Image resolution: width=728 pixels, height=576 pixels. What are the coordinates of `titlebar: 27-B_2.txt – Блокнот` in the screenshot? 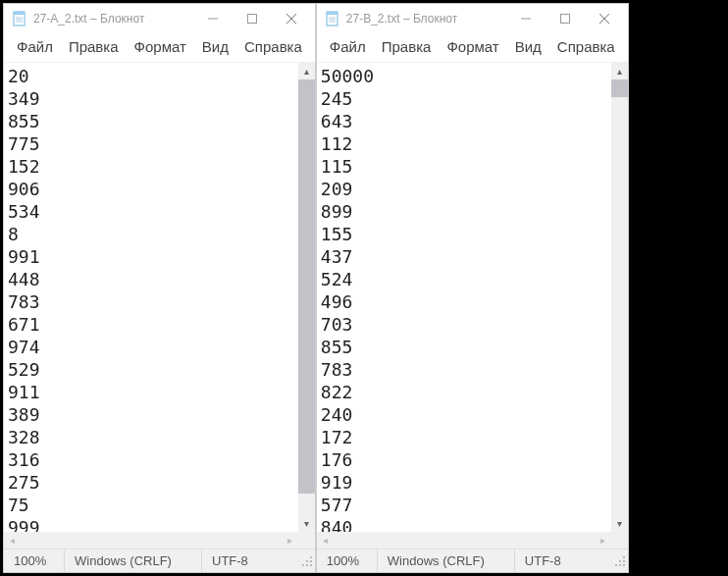 It's located at (473, 19).